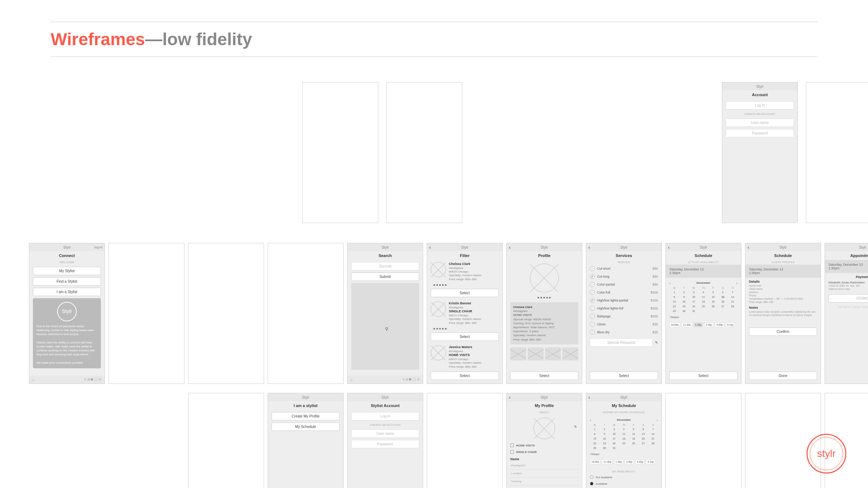 Image resolution: width=868 pixels, height=488 pixels. Describe the element at coordinates (624, 269) in the screenshot. I see `service-row: Cut-short$80` at that location.